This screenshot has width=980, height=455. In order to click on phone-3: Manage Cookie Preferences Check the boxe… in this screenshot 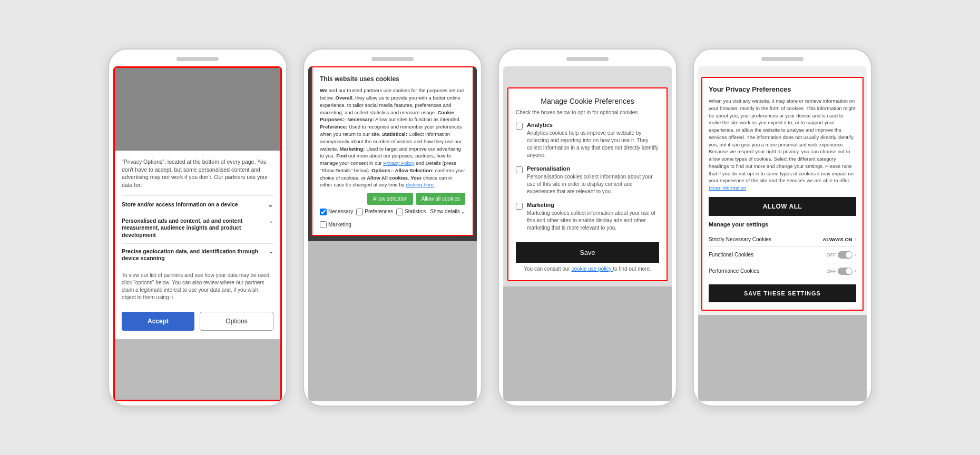, I will do `click(587, 228)`.